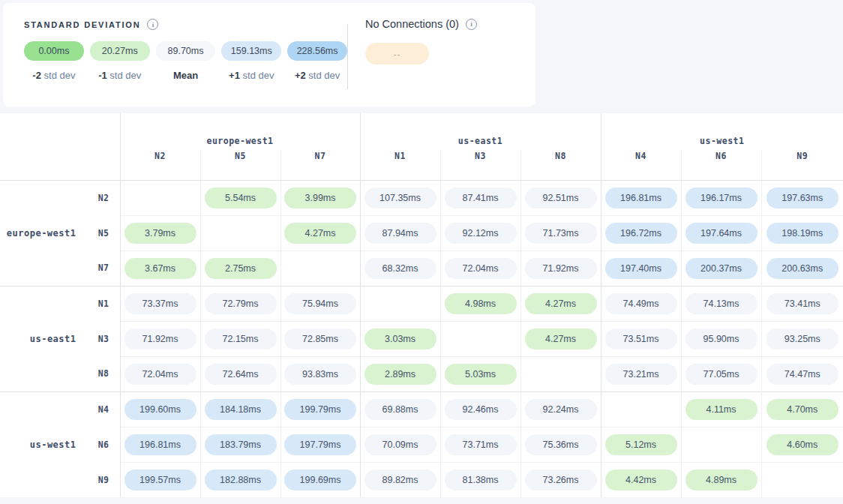 This screenshot has height=504, width=843. I want to click on latency-pill: 5.12ms, so click(641, 445).